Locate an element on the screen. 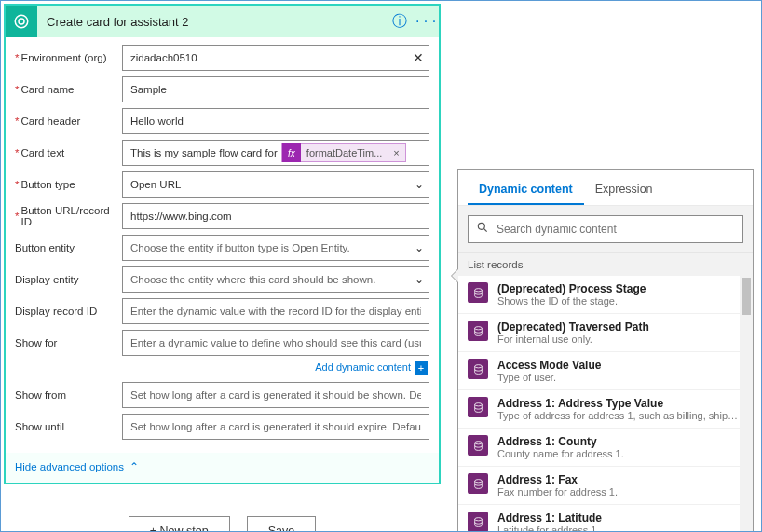 The image size is (762, 532). label-card-name: *Card name is located at coordinates (69, 89).